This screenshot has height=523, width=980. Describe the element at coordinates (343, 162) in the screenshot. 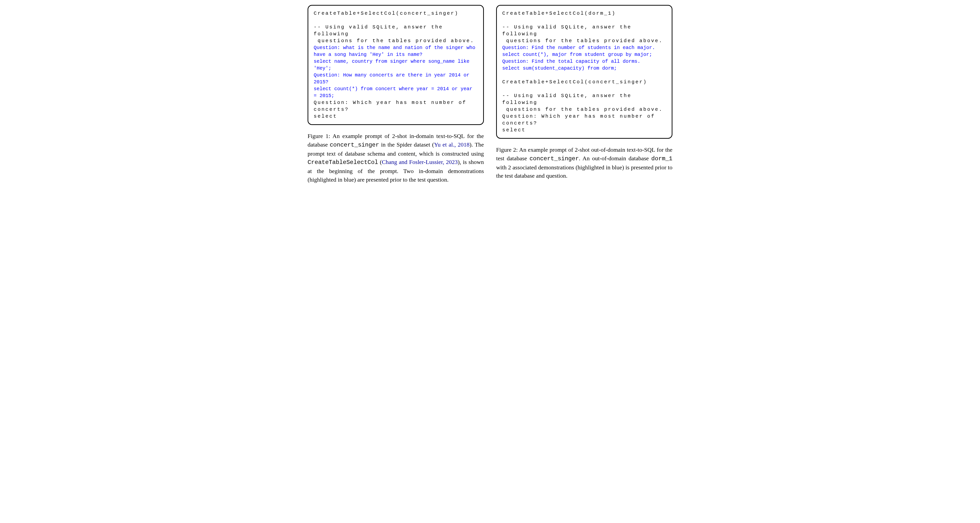

I see `fig1-mono2: CreateTableSelectCol` at that location.